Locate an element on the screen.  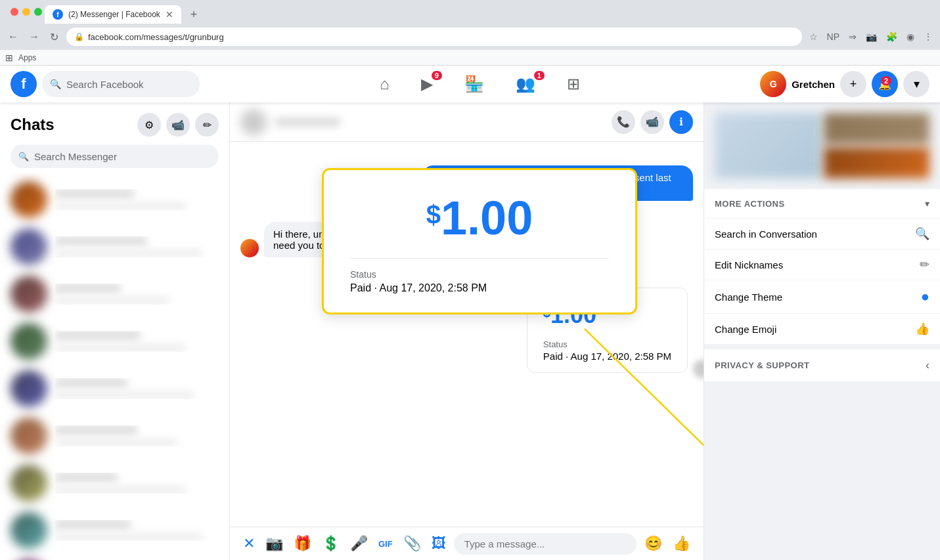
gif-button: GIF is located at coordinates (386, 544).